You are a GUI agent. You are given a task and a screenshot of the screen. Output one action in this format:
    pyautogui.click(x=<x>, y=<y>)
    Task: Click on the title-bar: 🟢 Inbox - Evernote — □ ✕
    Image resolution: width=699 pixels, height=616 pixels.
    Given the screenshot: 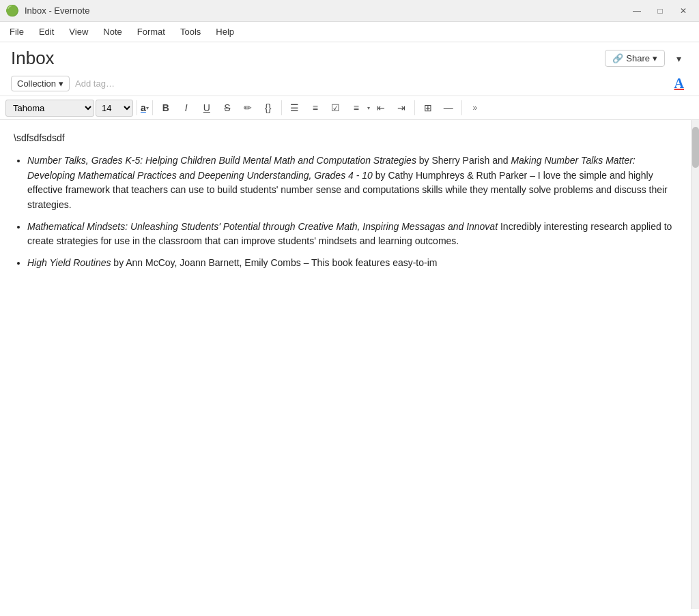 What is the action you would take?
    pyautogui.click(x=350, y=11)
    